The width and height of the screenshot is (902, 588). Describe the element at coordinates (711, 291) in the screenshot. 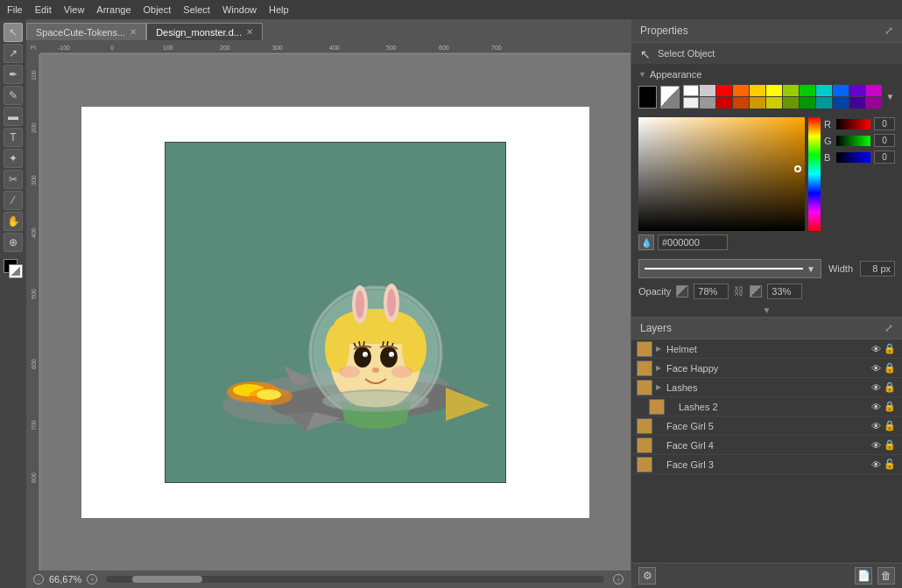

I see `opacity-input` at that location.